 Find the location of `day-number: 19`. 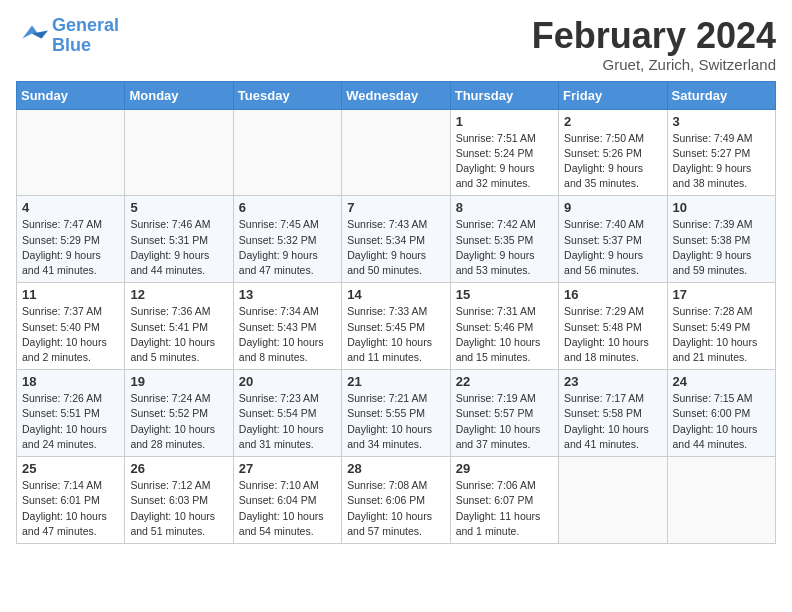

day-number: 19 is located at coordinates (178, 382).